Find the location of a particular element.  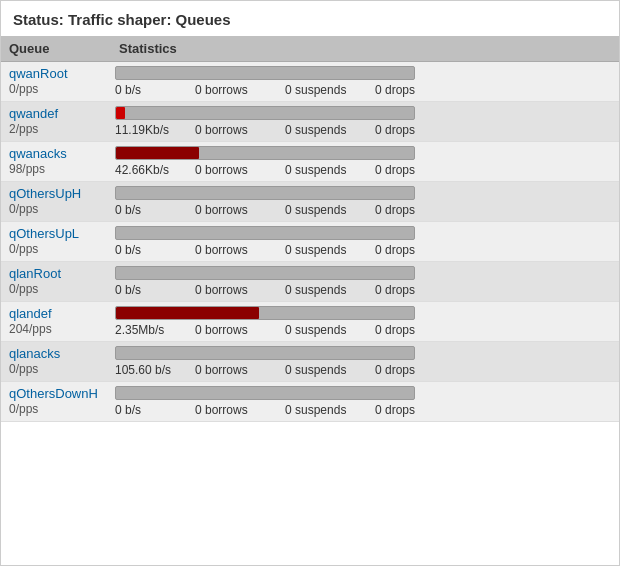

queue-name-link: qOthersUpL is located at coordinates (44, 234).